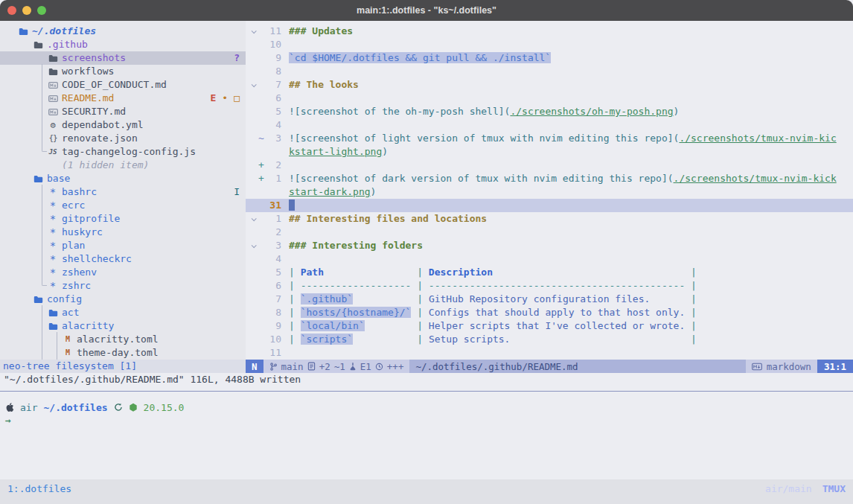 The width and height of the screenshot is (853, 504). Describe the element at coordinates (97, 259) in the screenshot. I see `tree-item-label: shellcheckrc` at that location.